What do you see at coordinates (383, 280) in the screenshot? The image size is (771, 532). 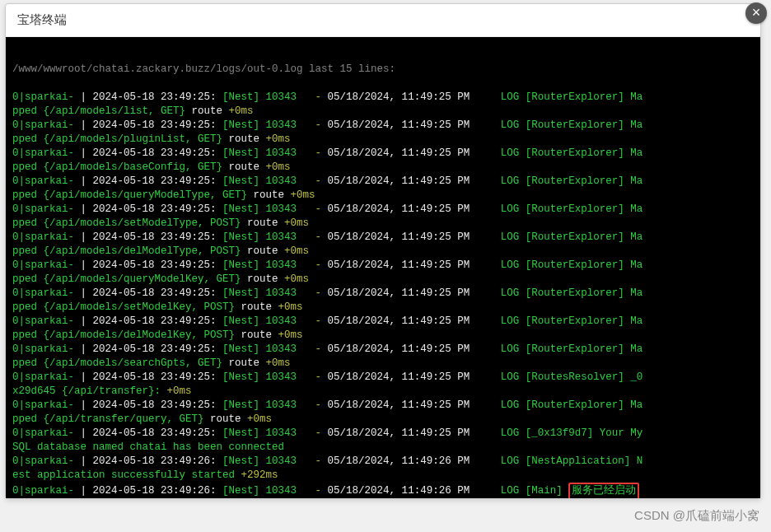 I see `log-line-wrap: pped {/api/models/queryModelKey, GET} ro…` at bounding box center [383, 280].